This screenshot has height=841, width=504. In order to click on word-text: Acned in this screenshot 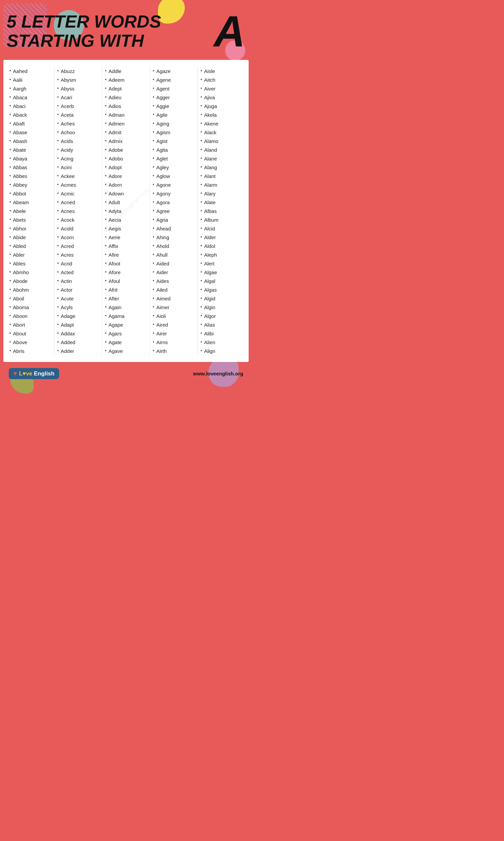, I will do `click(68, 203)`.